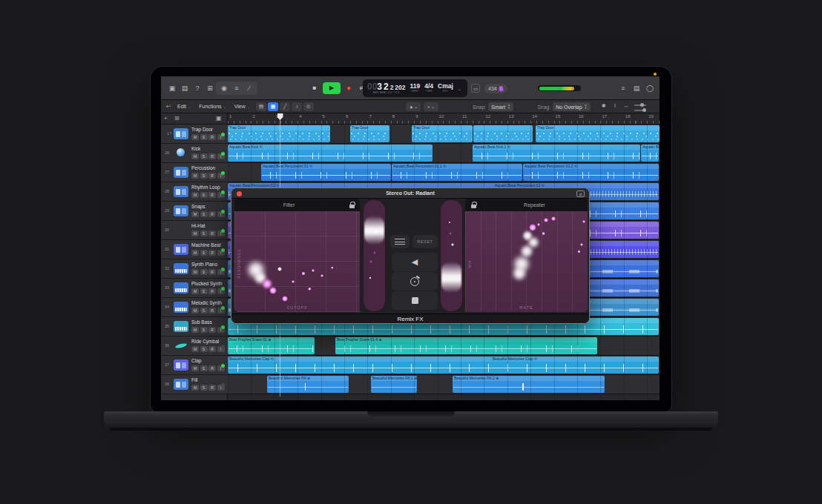 Image resolution: width=822 pixels, height=504 pixels. I want to click on track-header-clap: 37ClapMSRI, so click(194, 365).